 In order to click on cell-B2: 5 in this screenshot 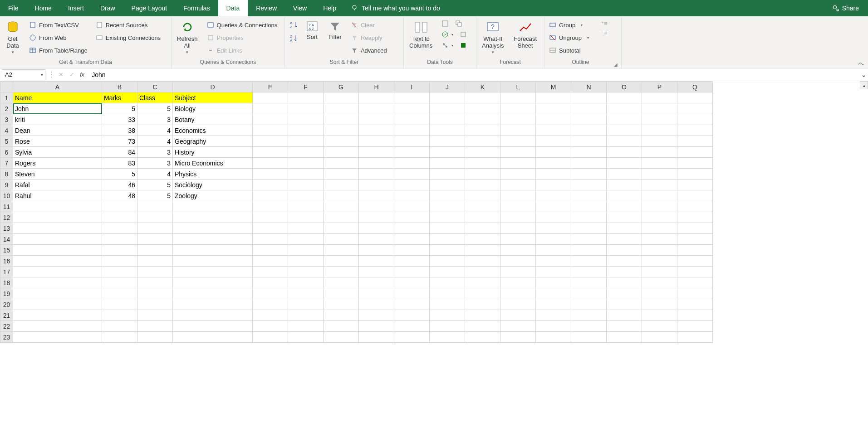, I will do `click(120, 109)`.